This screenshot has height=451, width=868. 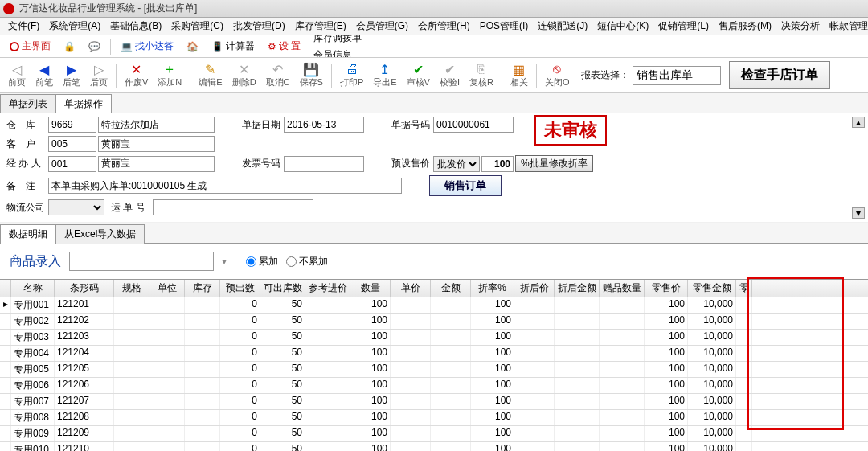 What do you see at coordinates (72, 144) in the screenshot?
I see `customer-code-input` at bounding box center [72, 144].